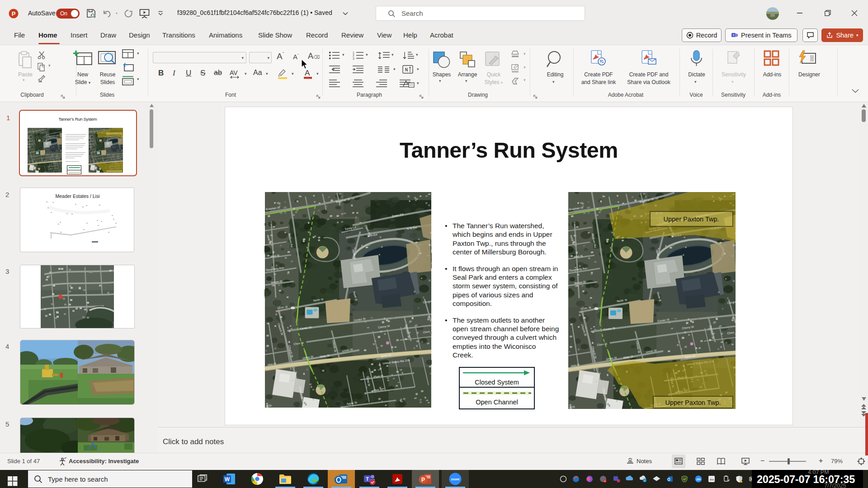 The height and width of the screenshot is (488, 868). Describe the element at coordinates (227, 479) in the screenshot. I see `svg-text: W` at that location.